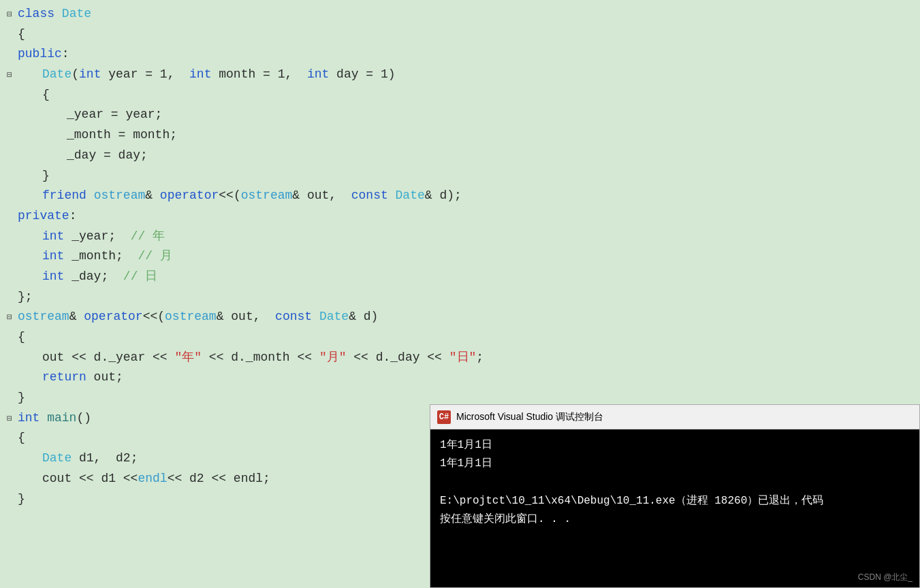 Image resolution: width=920 pixels, height=588 pixels. I want to click on code-line: private:, so click(463, 216).